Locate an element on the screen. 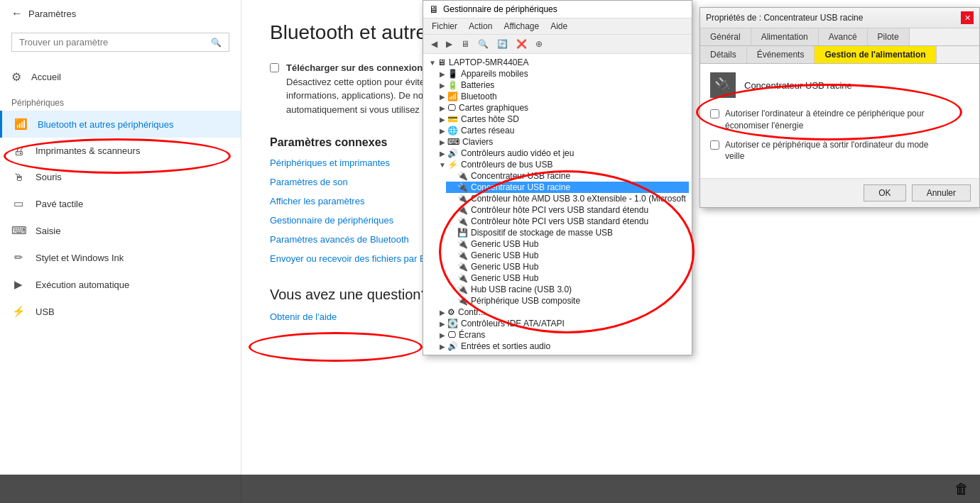  usb-device-1: 🔌 Concentrateur USB racine is located at coordinates (567, 187).